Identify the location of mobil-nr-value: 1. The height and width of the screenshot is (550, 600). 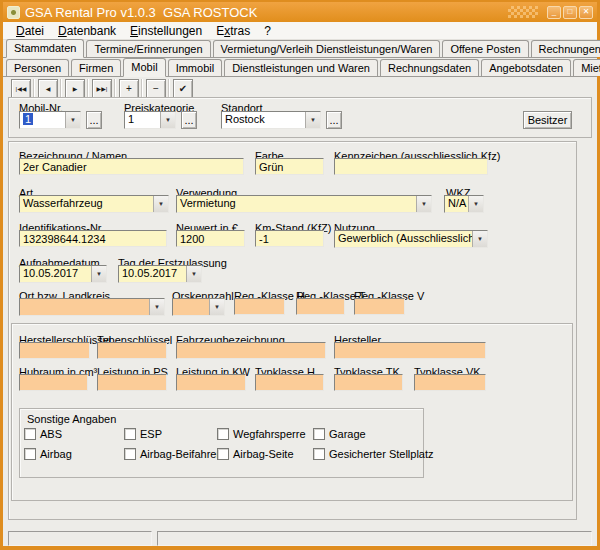
(28, 119).